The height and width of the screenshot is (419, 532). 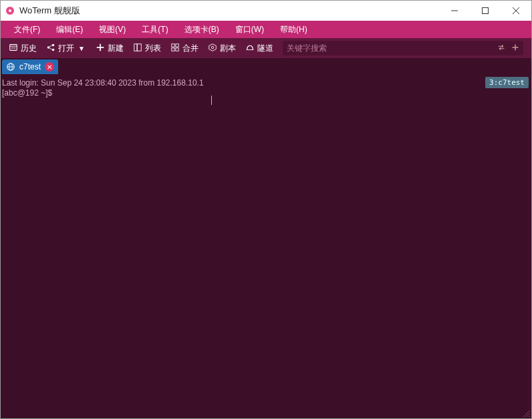 I want to click on resize-grip, so click(x=526, y=413).